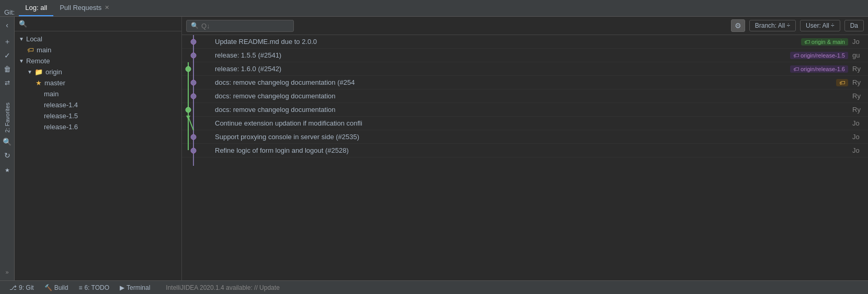  What do you see at coordinates (245, 26) in the screenshot?
I see `log-search-input` at bounding box center [245, 26].